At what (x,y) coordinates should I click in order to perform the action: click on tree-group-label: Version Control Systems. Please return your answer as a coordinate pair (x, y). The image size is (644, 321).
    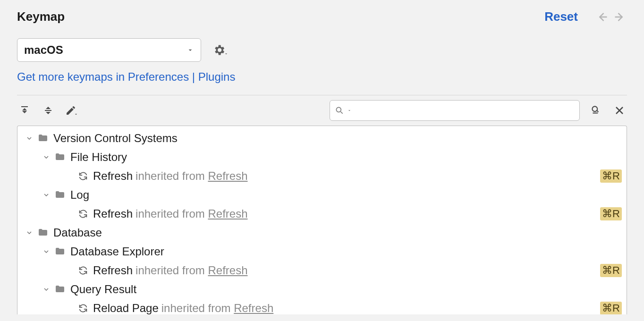
    Looking at the image, I should click on (115, 138).